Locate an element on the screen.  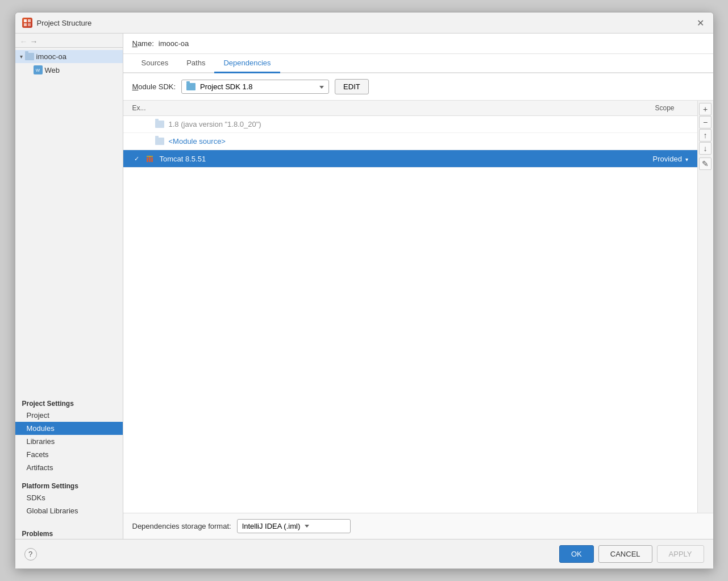
move-down-button: ↓ is located at coordinates (705, 148).